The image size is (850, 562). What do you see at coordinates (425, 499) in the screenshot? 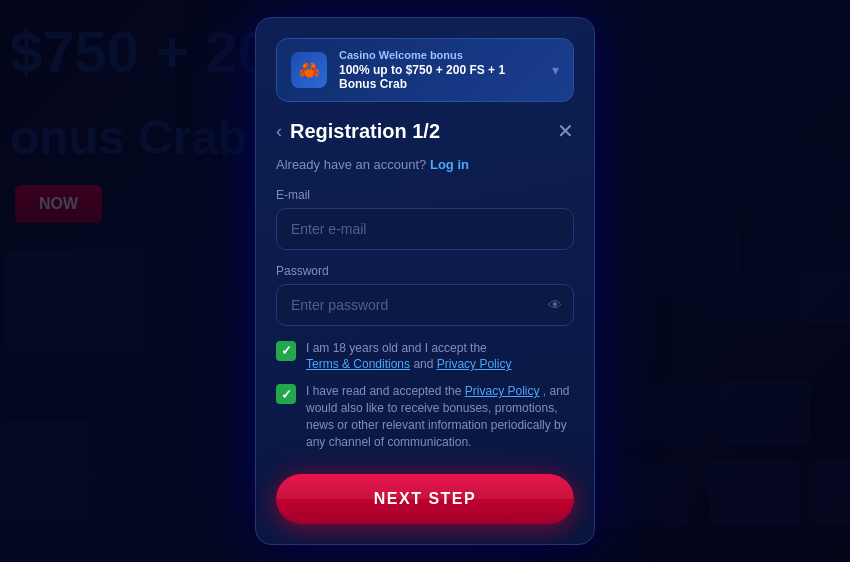
I see `next-step-button: NEXT STEP` at bounding box center [425, 499].